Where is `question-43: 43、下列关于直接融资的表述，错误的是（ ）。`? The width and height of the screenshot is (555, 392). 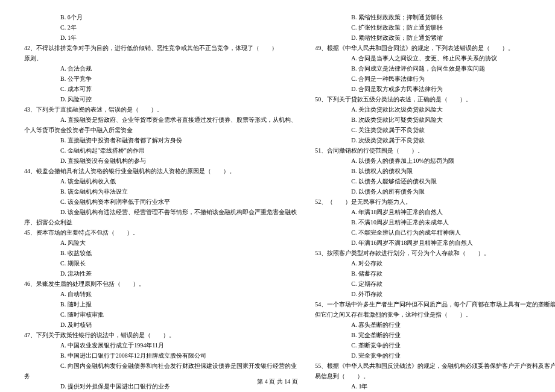 question-43: 43、下列关于直接融资的表述，错误的是（ ）。 is located at coordinates (160, 110).